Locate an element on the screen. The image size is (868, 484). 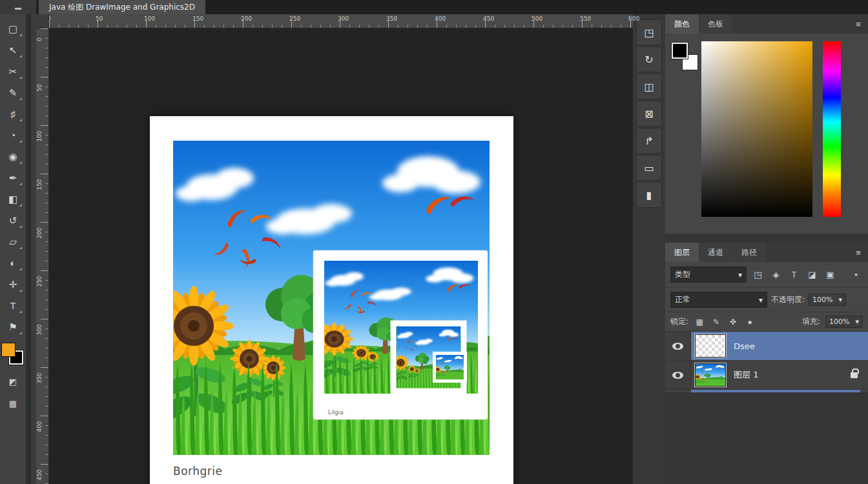
shape-tool: ⚑ is located at coordinates (13, 327).